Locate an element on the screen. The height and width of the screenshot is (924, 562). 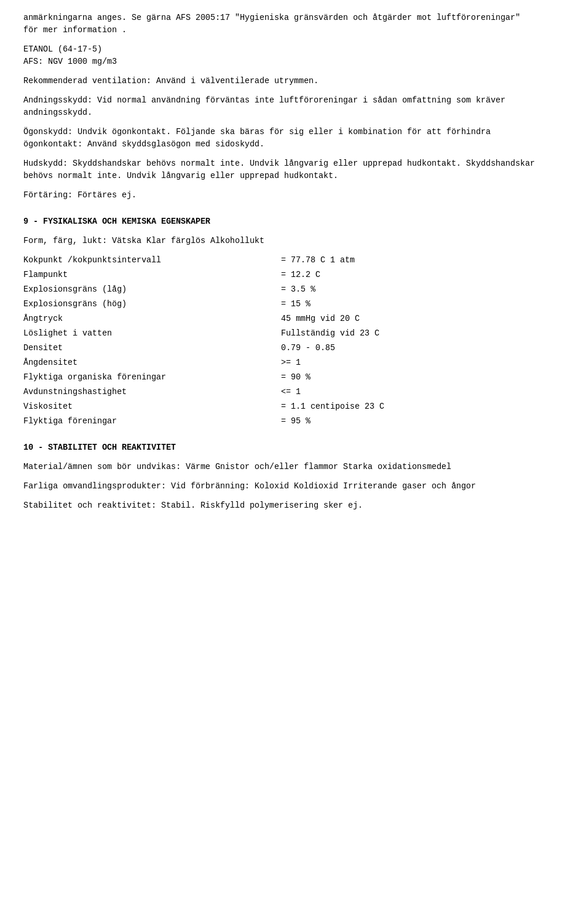
section9-header-text: 9 - FYSIKALISKA OCH KEMISKA EGENSKAPER is located at coordinates (117, 221).